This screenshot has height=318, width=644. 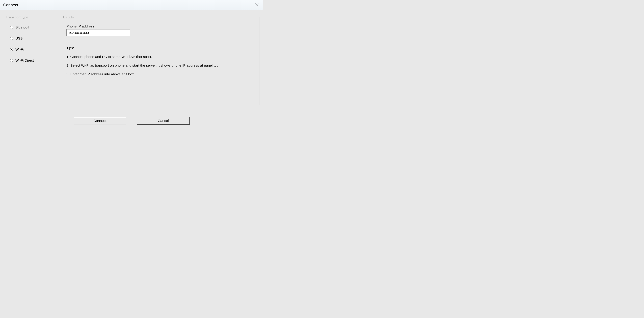 I want to click on details-group: Details Phone IP address: Tips: 1. Conne…, so click(x=160, y=60).